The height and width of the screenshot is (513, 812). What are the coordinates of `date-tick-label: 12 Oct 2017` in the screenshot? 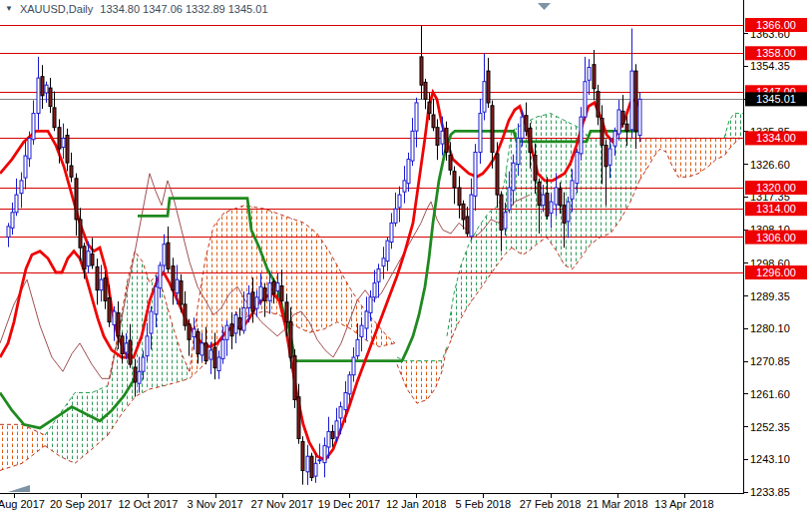 It's located at (148, 504).